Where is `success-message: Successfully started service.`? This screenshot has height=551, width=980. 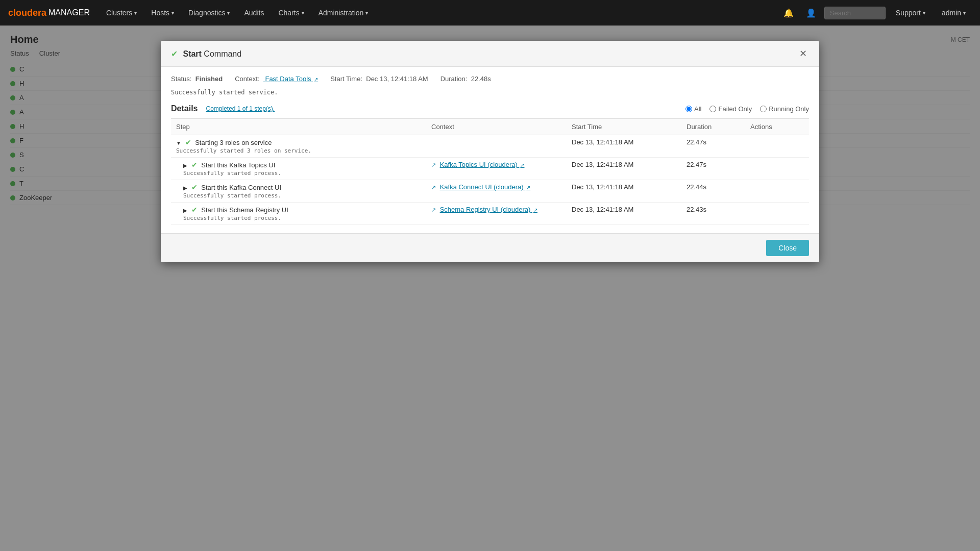 success-message: Successfully started service. is located at coordinates (490, 92).